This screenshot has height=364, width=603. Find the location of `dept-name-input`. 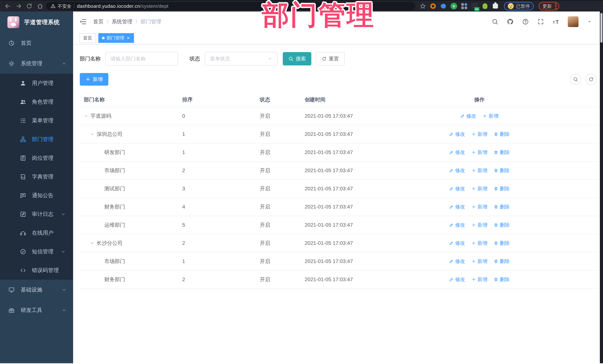

dept-name-input is located at coordinates (142, 59).